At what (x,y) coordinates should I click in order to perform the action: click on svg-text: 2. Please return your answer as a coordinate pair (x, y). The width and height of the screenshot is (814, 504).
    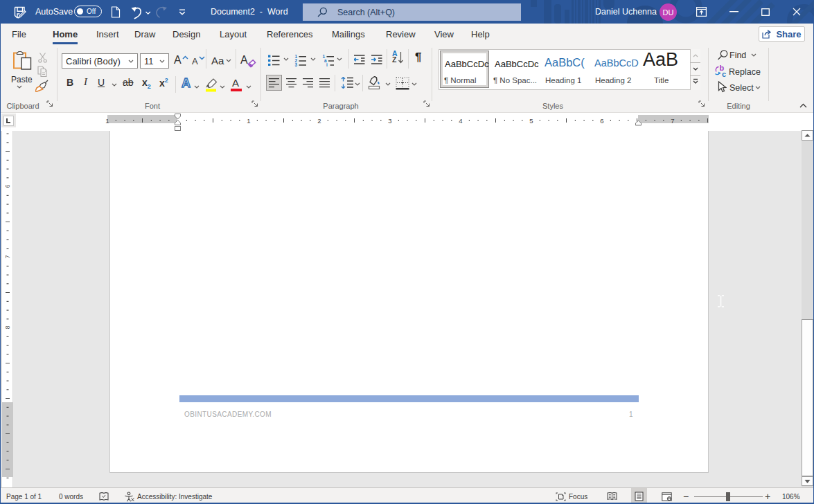
    Looking at the image, I should click on (319, 120).